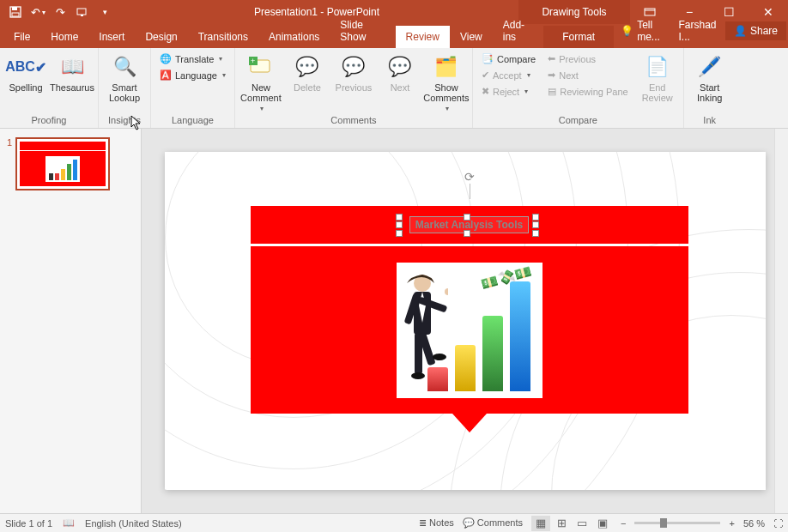 This screenshot has height=532, width=788. What do you see at coordinates (58, 12) in the screenshot?
I see `quick-access-toolbar: ↶▾ ↷ ▾` at bounding box center [58, 12].